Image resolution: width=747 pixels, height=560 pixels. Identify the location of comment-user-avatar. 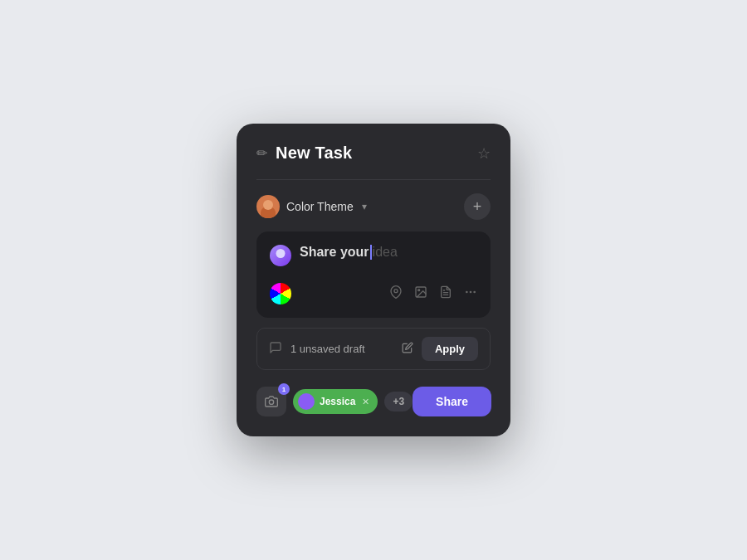
(281, 256).